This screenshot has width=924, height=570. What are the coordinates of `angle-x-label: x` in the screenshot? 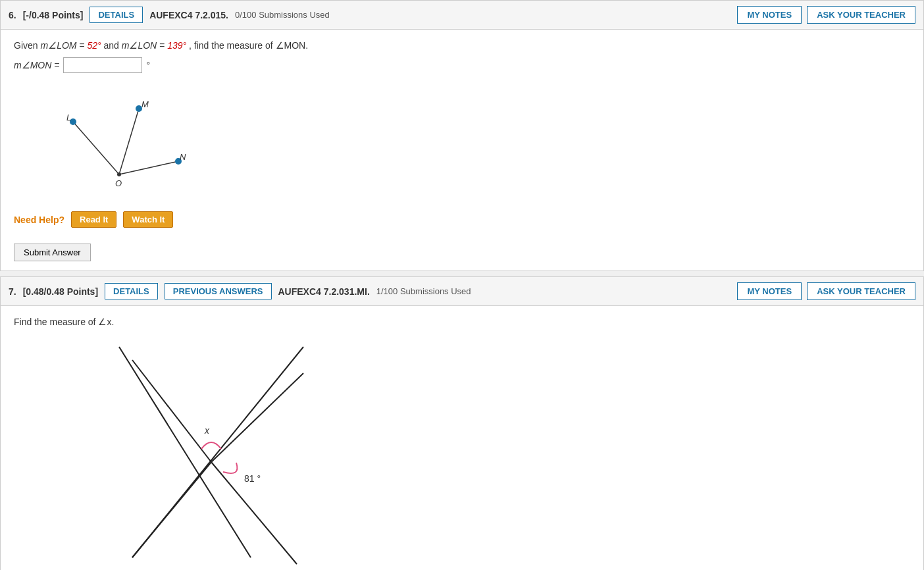 It's located at (207, 430).